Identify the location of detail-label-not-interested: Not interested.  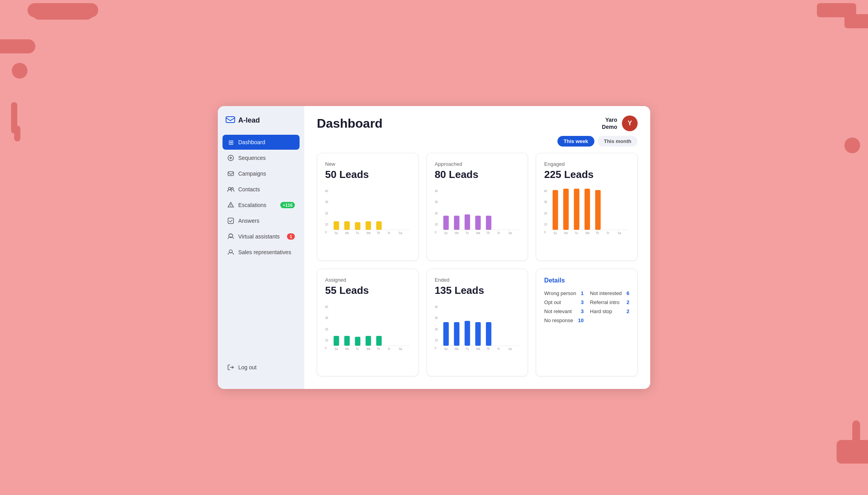
(606, 293).